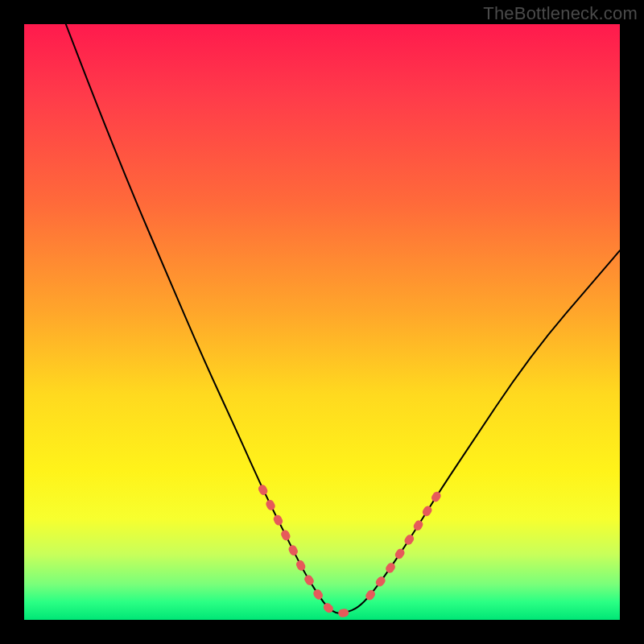  I want to click on curve-highlight, so click(352, 551).